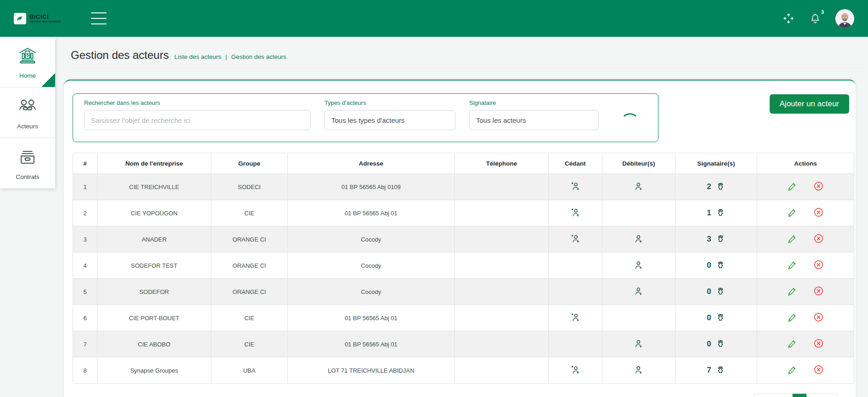  Describe the element at coordinates (390, 120) in the screenshot. I see `actor-type-select: Tous les types d'acteurs` at that location.